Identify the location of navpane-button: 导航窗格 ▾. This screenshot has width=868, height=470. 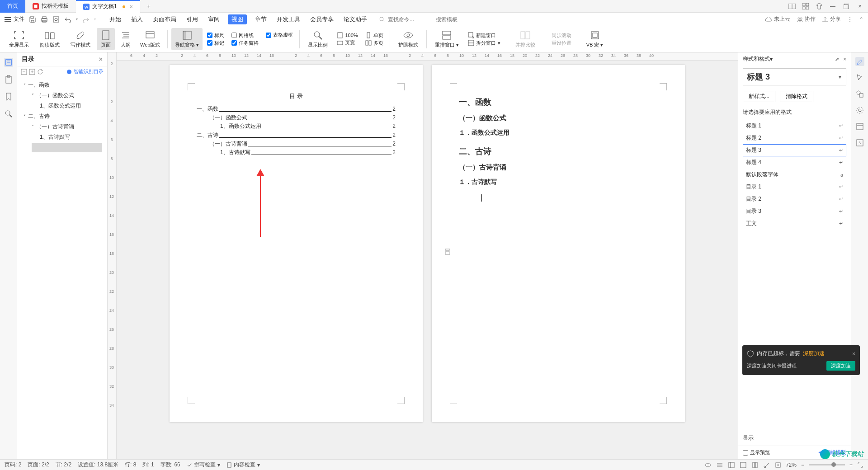
(187, 39).